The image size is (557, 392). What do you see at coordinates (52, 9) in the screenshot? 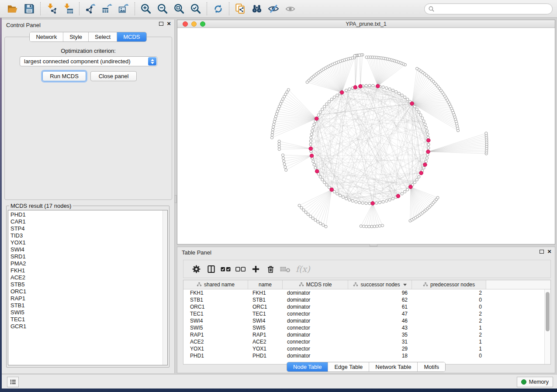
I see `import-network-icon` at bounding box center [52, 9].